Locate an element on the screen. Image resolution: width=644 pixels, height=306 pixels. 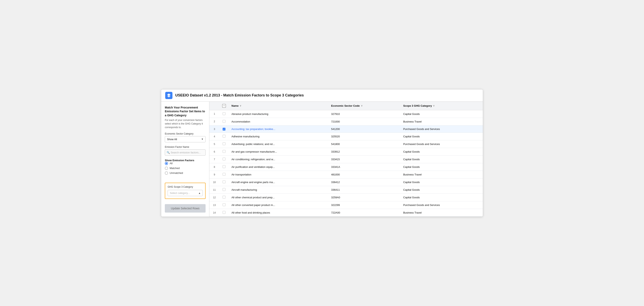
table-header-row: − Name ∨ Economic Sector Code ∨ is located at coordinates (346, 106).